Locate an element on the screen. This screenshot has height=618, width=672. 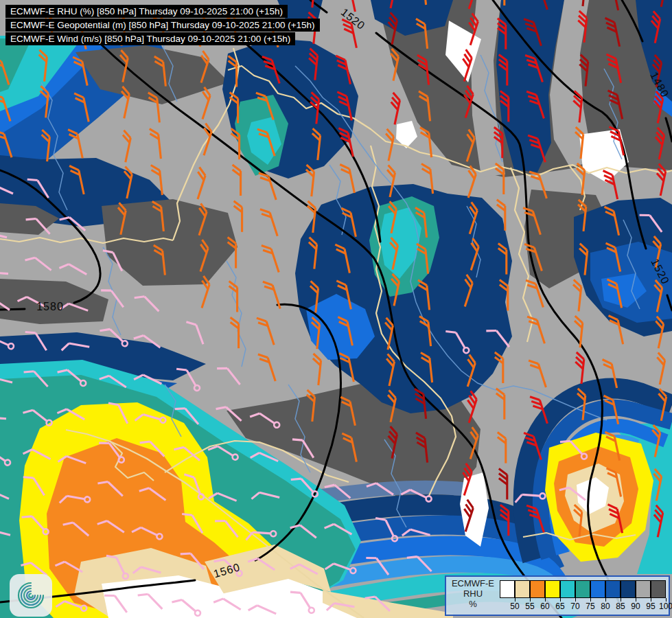
cyclone-spiral-icon is located at coordinates (31, 595).